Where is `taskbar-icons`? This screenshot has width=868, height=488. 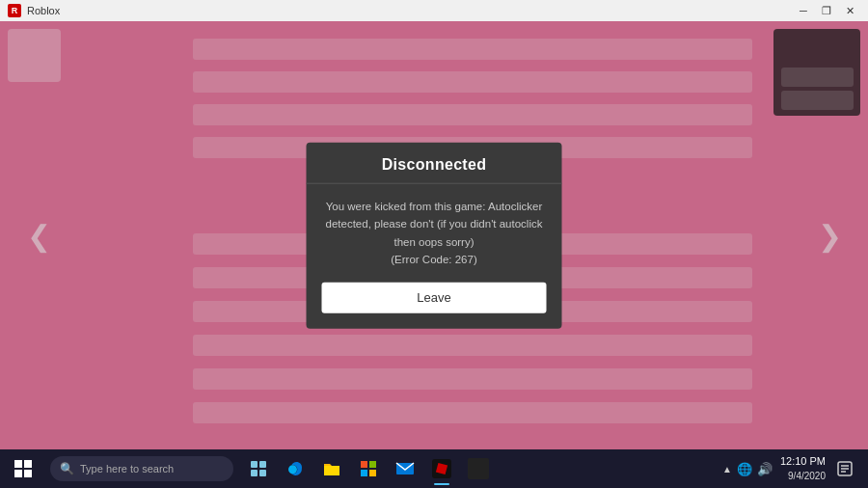 taskbar-icons is located at coordinates (368, 469).